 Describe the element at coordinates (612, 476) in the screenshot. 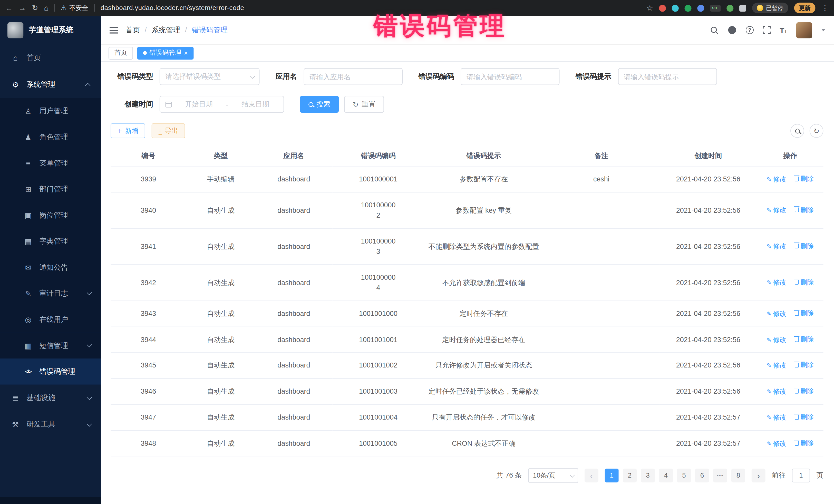

I see `page-number-button: 1` at that location.